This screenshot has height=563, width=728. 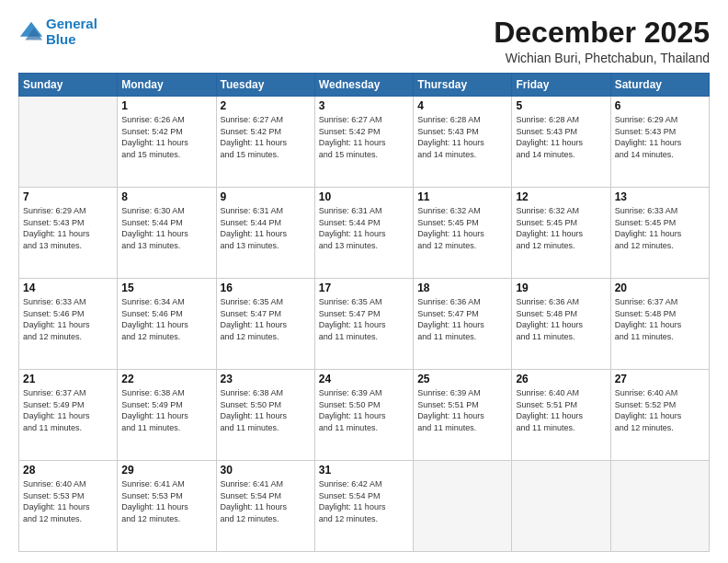 I want to click on day-number: 27, so click(x=660, y=379).